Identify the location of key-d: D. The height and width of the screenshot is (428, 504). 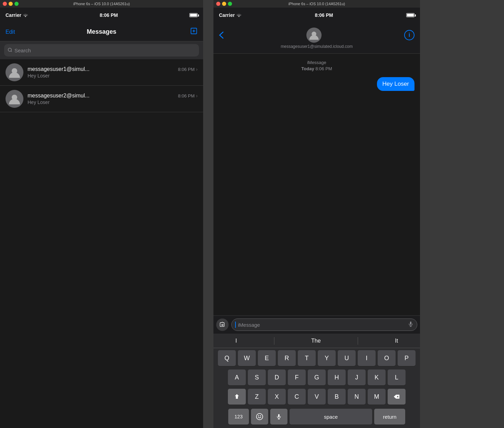
(277, 377).